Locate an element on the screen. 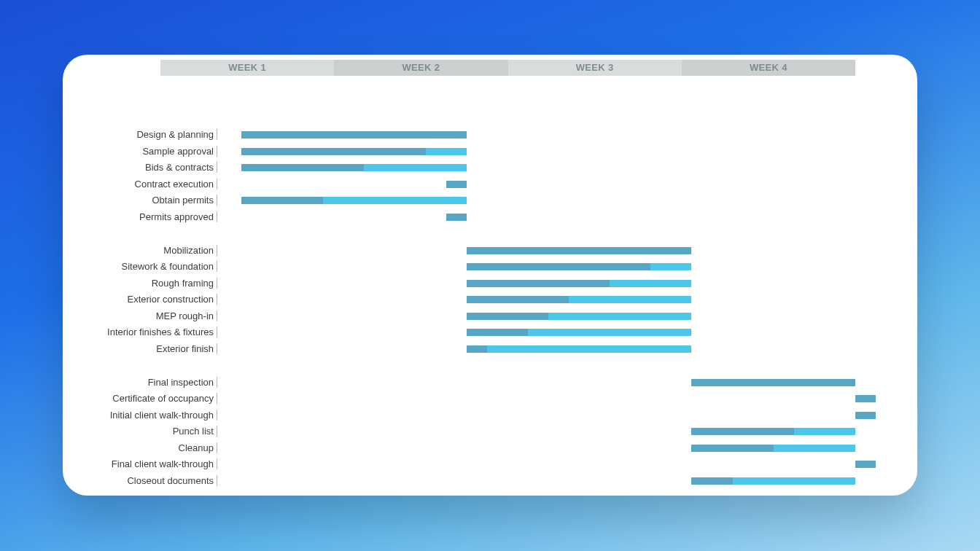  week-header-cell: WEEK 4 is located at coordinates (769, 68).